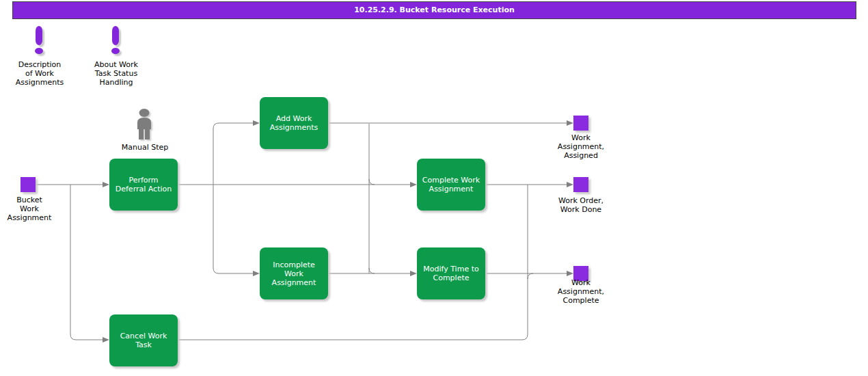 This screenshot has width=868, height=376. I want to click on flow-branch-to-add, so click(233, 154).